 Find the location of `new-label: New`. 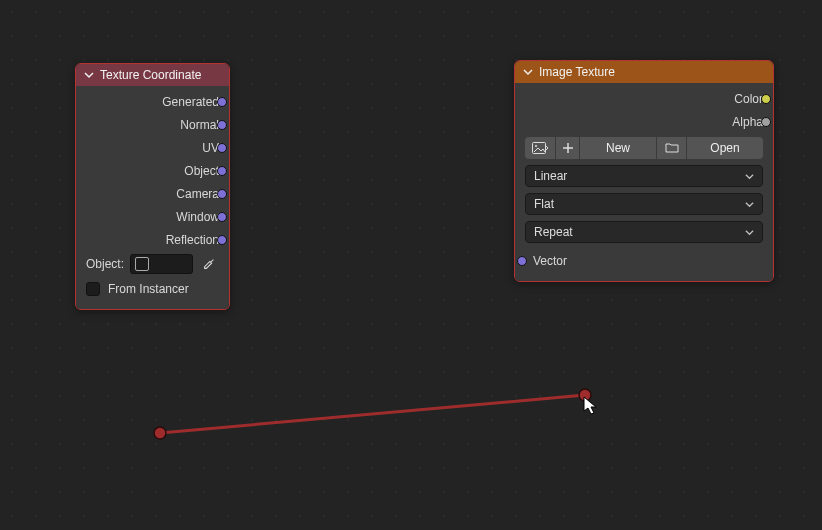

new-label: New is located at coordinates (618, 148).